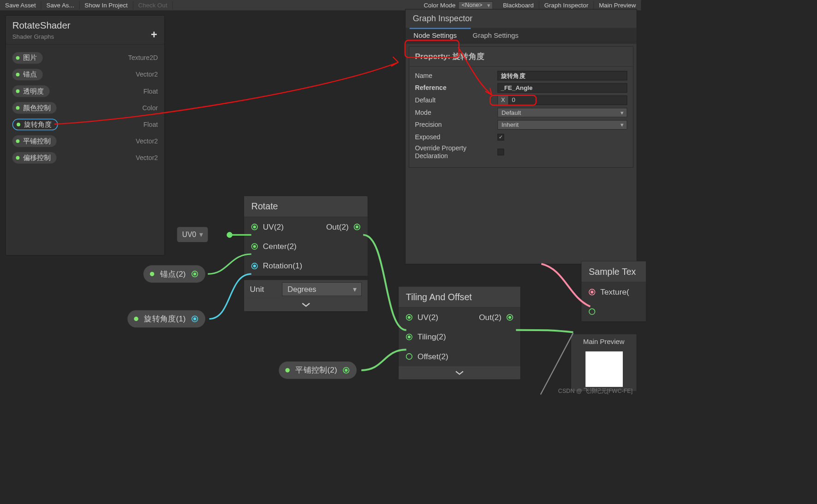 The image size is (817, 504). I want to click on tiling-uv-port, so click(409, 317).